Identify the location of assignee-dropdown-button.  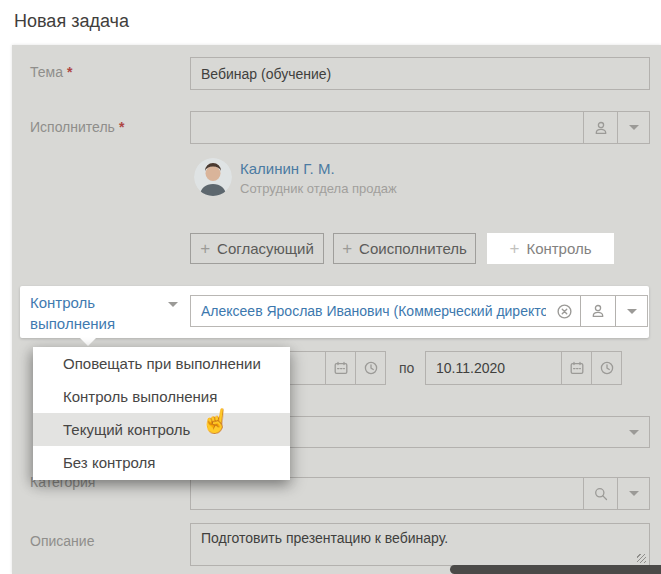
(633, 128).